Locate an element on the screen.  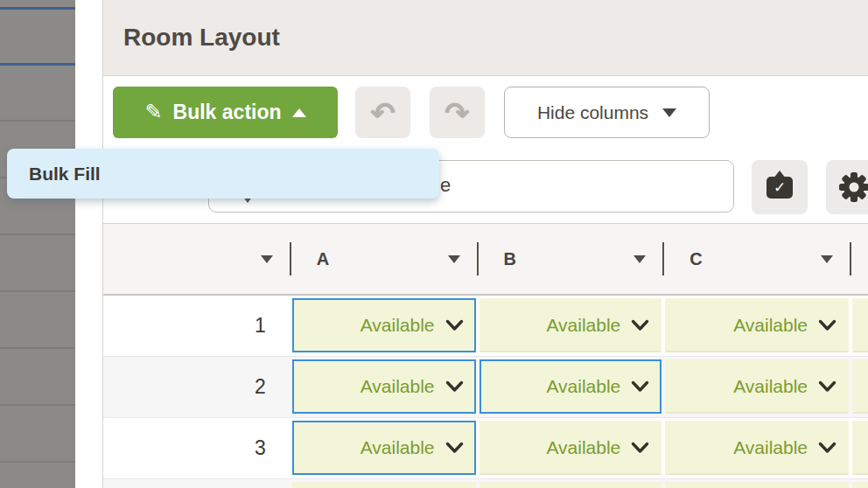
validate-button: ✓ is located at coordinates (780, 187).